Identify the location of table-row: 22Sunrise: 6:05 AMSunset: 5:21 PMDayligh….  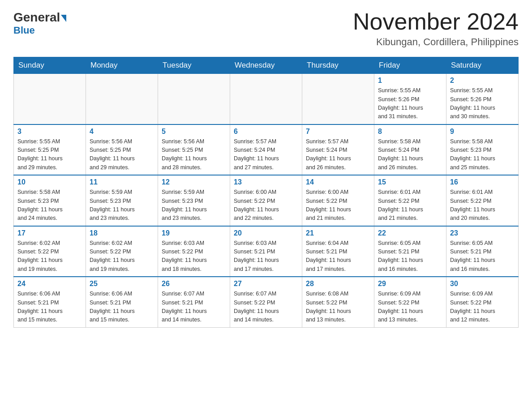
(410, 252).